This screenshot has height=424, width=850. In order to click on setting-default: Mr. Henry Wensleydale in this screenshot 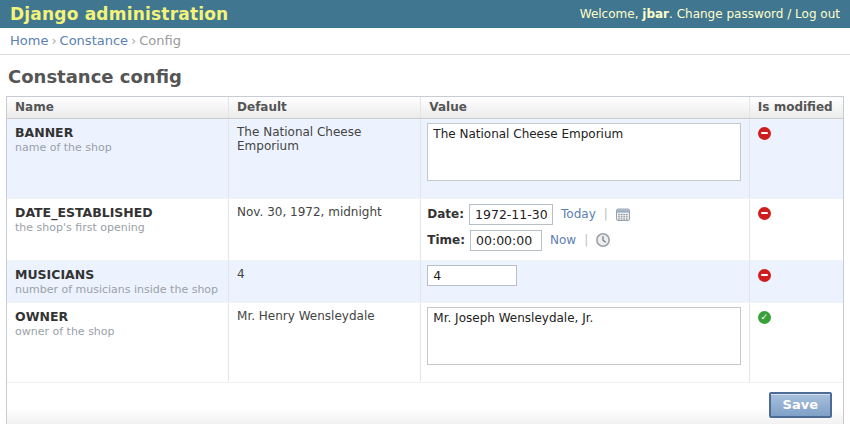, I will do `click(306, 316)`.